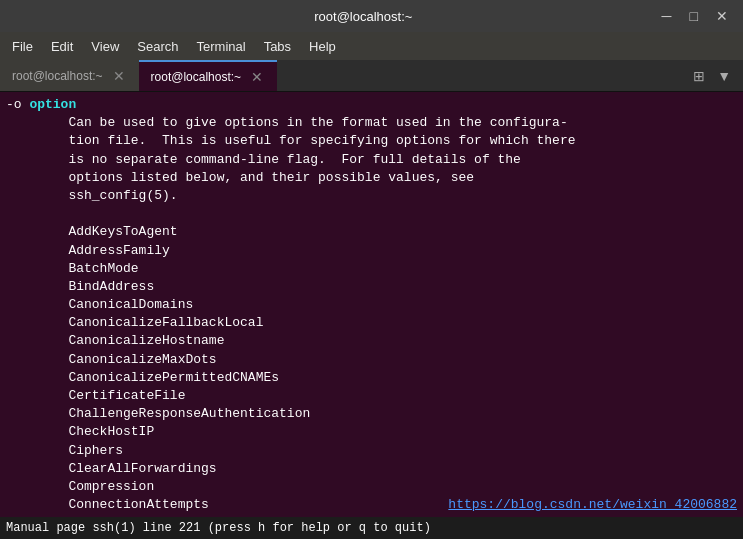 The image size is (743, 539). Describe the element at coordinates (372, 251) in the screenshot. I see `terminal-line: AddressFamily` at that location.